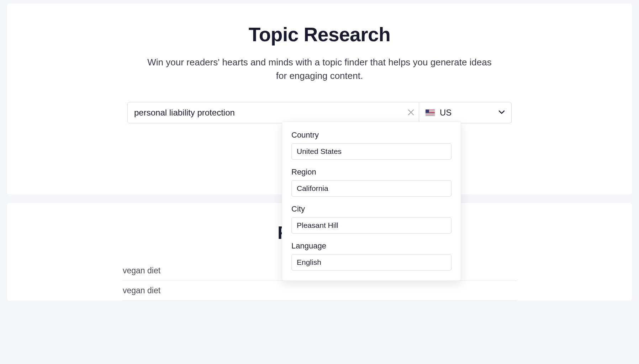 This screenshot has width=639, height=364. What do you see at coordinates (320, 69) in the screenshot?
I see `page-subtitle: Win your readers' hearts and minds with …` at bounding box center [320, 69].